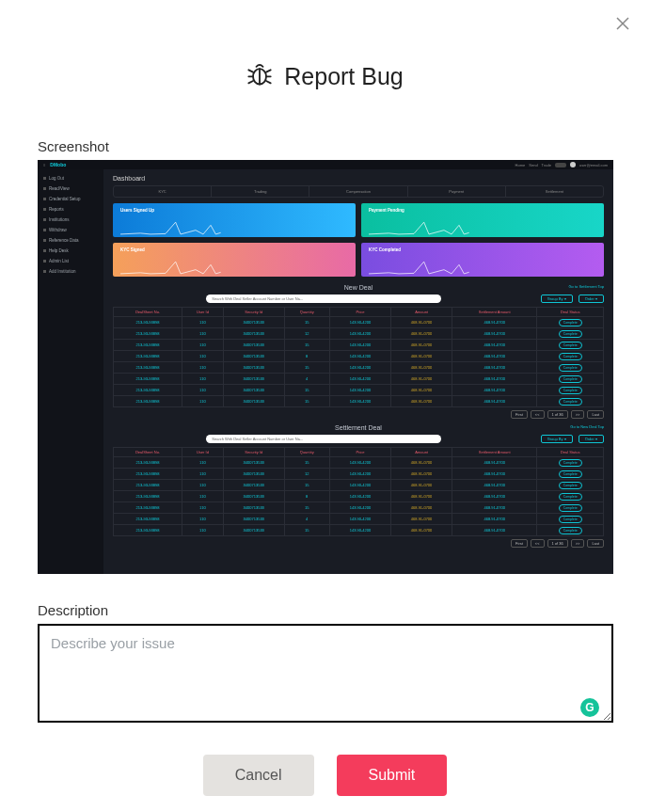  Describe the element at coordinates (137, 211) in the screenshot. I see `card-label: Users Signed Up` at that location.